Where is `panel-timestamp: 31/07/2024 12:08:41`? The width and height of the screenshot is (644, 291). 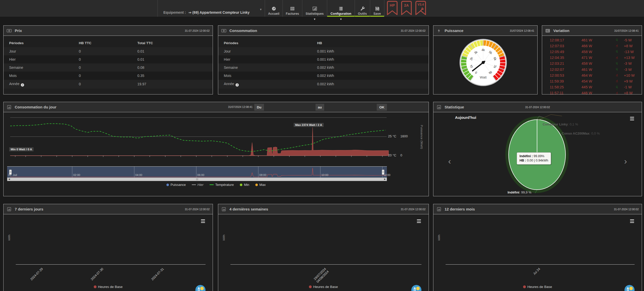 panel-timestamp: 31/07/2024 12:08:41 is located at coordinates (626, 31).